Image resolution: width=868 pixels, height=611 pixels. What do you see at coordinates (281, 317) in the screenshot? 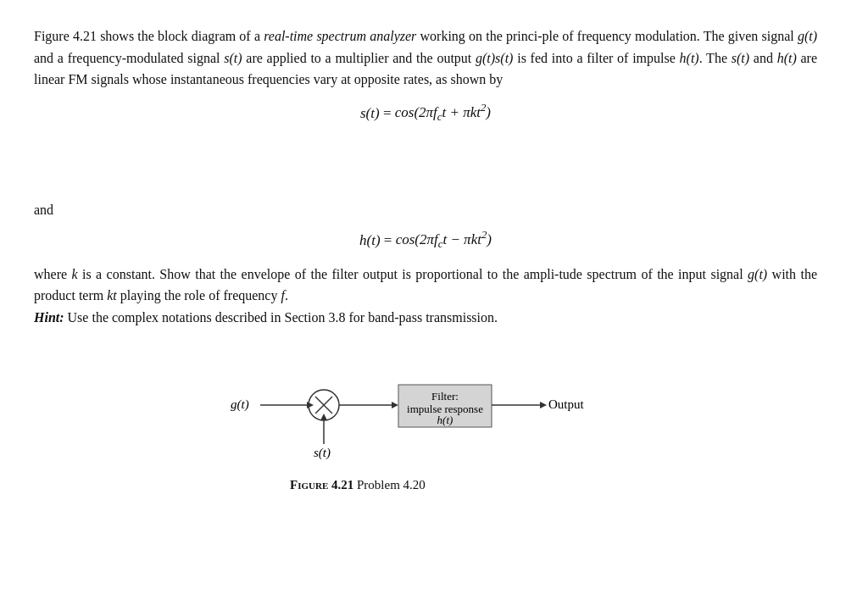
I see `hint-text: Use the complex notations described in S…` at bounding box center [281, 317].